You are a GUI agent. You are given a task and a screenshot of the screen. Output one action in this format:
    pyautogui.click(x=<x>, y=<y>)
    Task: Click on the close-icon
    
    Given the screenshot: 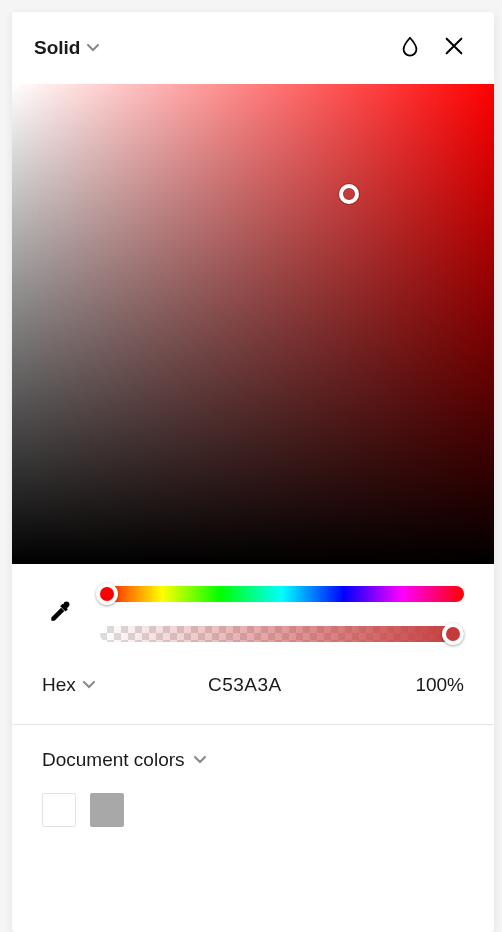 What is the action you would take?
    pyautogui.click(x=454, y=48)
    